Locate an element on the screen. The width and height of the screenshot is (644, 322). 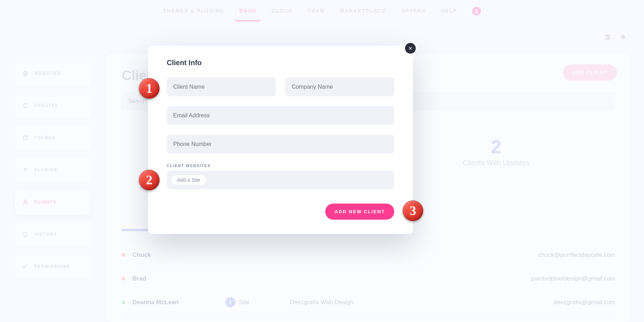
client-name-field is located at coordinates (221, 87).